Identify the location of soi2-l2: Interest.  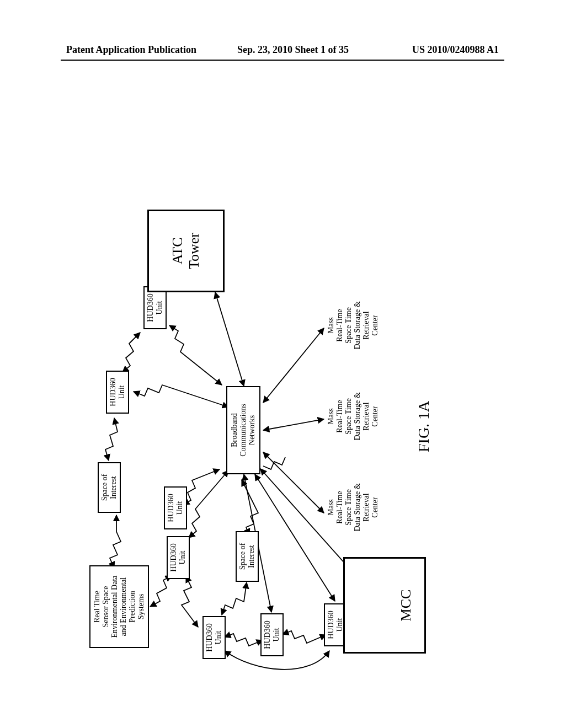
(252, 556).